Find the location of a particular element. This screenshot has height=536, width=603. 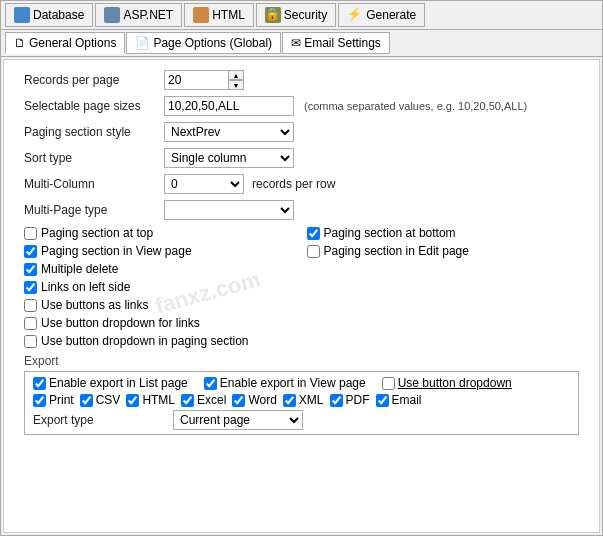

paging-checkboxes: Paging section at top Paging section at … is located at coordinates (302, 242).